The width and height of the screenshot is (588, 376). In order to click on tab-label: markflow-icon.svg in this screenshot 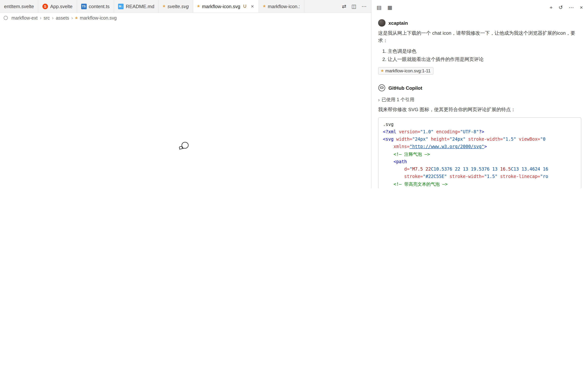, I will do `click(221, 6)`.